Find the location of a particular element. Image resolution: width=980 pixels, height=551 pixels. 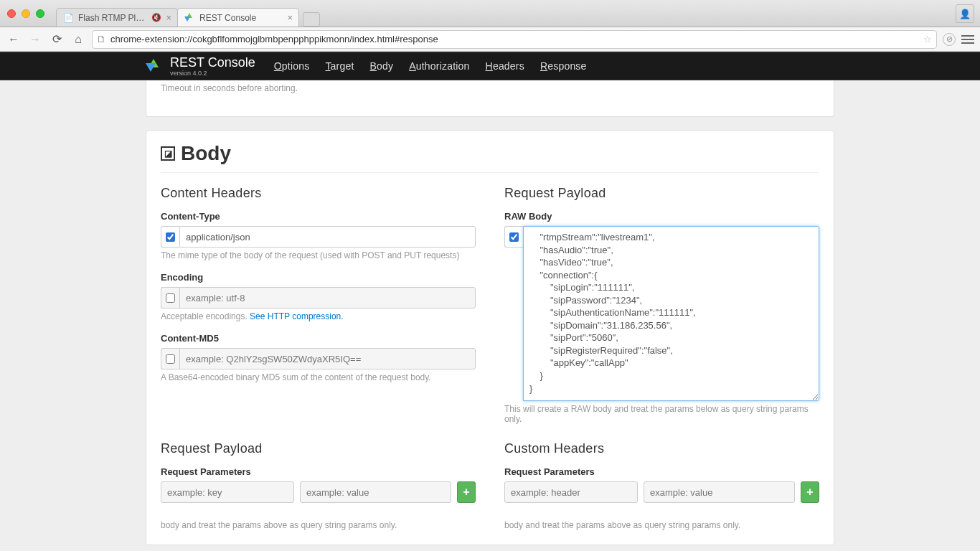

tab-rest-console: REST Console × is located at coordinates (238, 17).